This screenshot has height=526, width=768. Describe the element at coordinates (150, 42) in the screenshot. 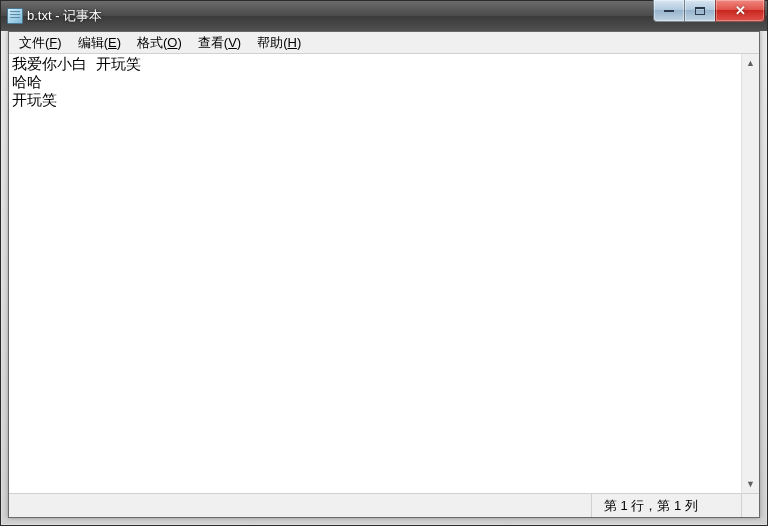

I see `menu-format-label: 格式` at that location.